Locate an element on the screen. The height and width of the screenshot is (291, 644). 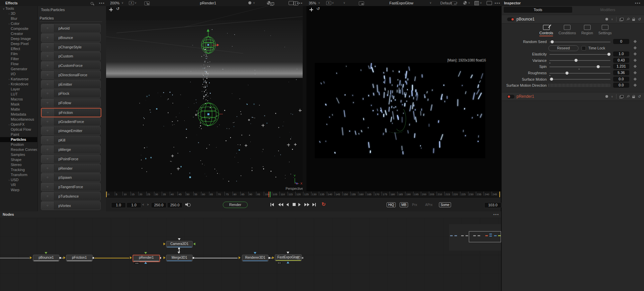
sidebar-item-vr: VR is located at coordinates (19, 185).